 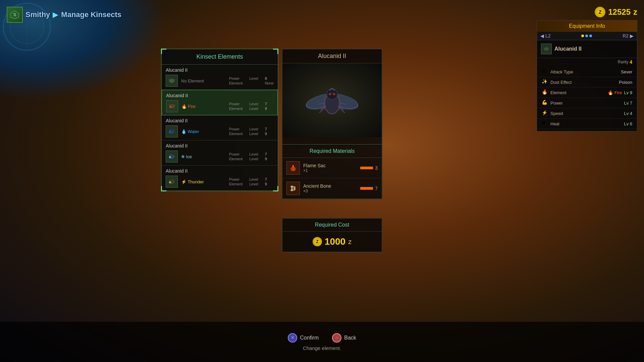 I want to click on material-right-0: 3, so click(x=369, y=168).